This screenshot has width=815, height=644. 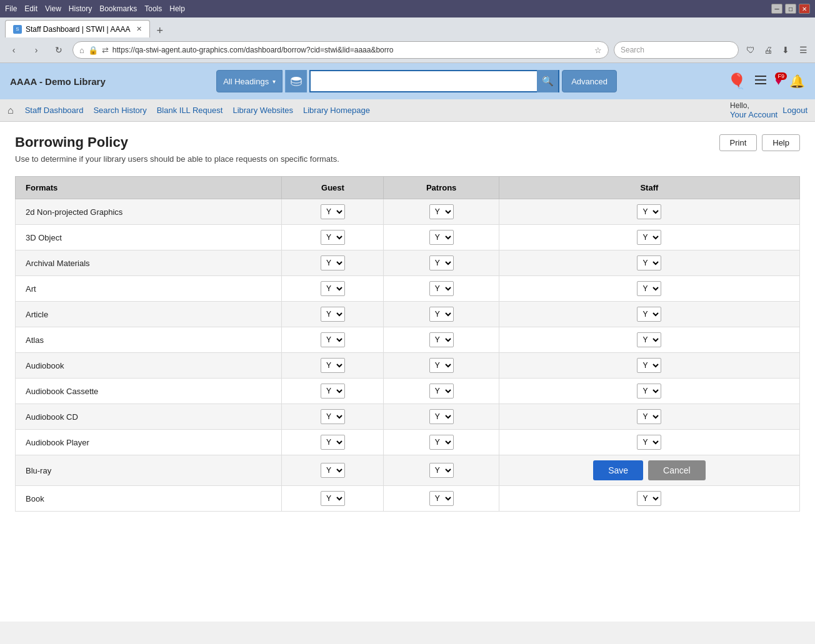 What do you see at coordinates (779, 81) in the screenshot?
I see `favorites-icon: ♥ F9` at bounding box center [779, 81].